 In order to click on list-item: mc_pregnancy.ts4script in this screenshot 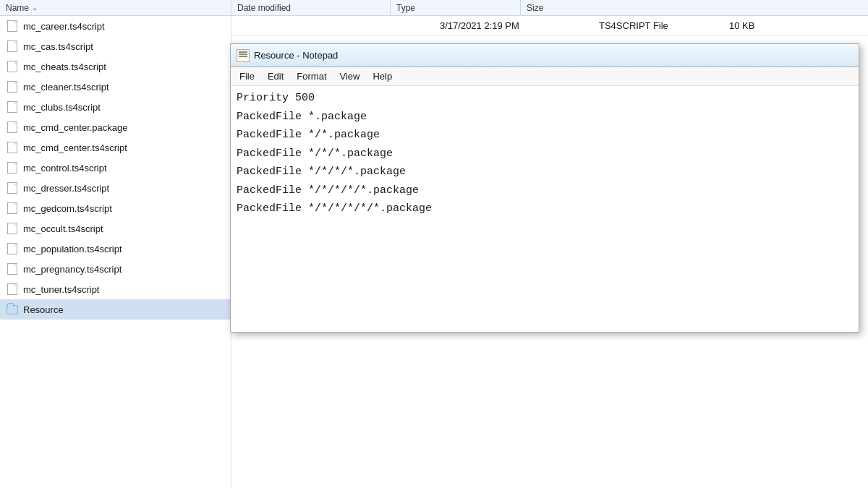, I will do `click(116, 269)`.